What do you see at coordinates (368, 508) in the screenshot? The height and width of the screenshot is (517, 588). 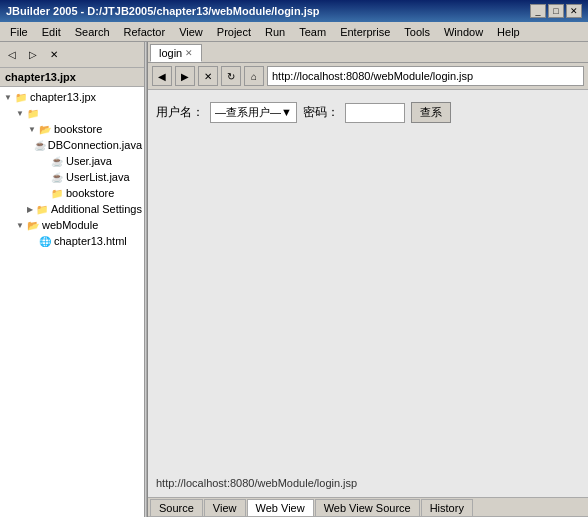 I see `view-tab: Web View Source` at bounding box center [368, 508].